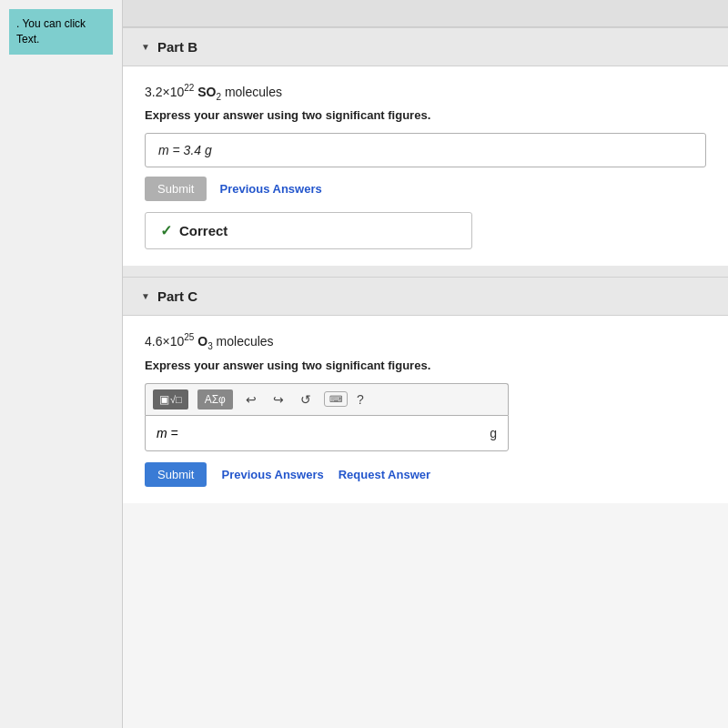 Image resolution: width=728 pixels, height=728 pixels. What do you see at coordinates (426, 271) in the screenshot?
I see `section-divider` at bounding box center [426, 271].